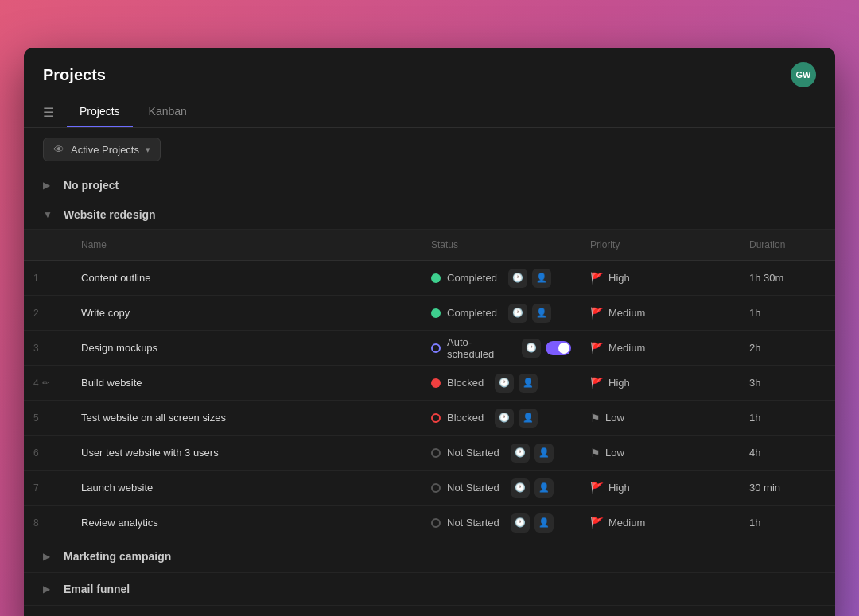 This screenshot has width=859, height=616. What do you see at coordinates (430, 556) in the screenshot?
I see `group-row-marketing: ▶ Marketing campaign` at bounding box center [430, 556].